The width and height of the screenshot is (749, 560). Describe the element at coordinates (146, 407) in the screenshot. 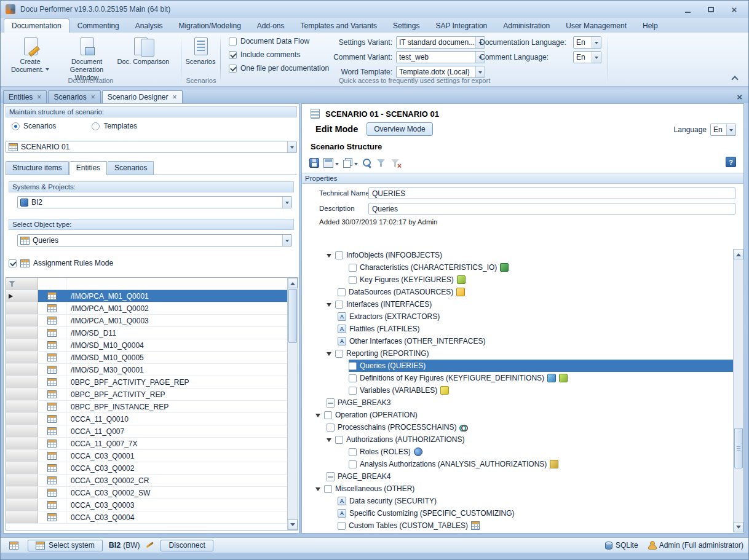

I see `grid-row-0bpc-bpf-instance-rep: 0BPC_BPF_INSTANCE_REP` at that location.